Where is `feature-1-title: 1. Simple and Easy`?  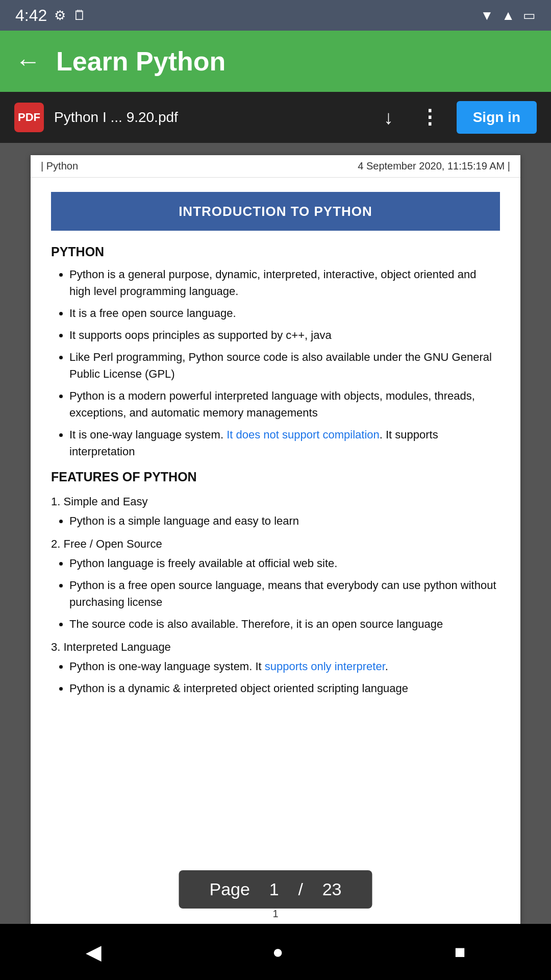
feature-1-title: 1. Simple and Easy is located at coordinates (276, 502).